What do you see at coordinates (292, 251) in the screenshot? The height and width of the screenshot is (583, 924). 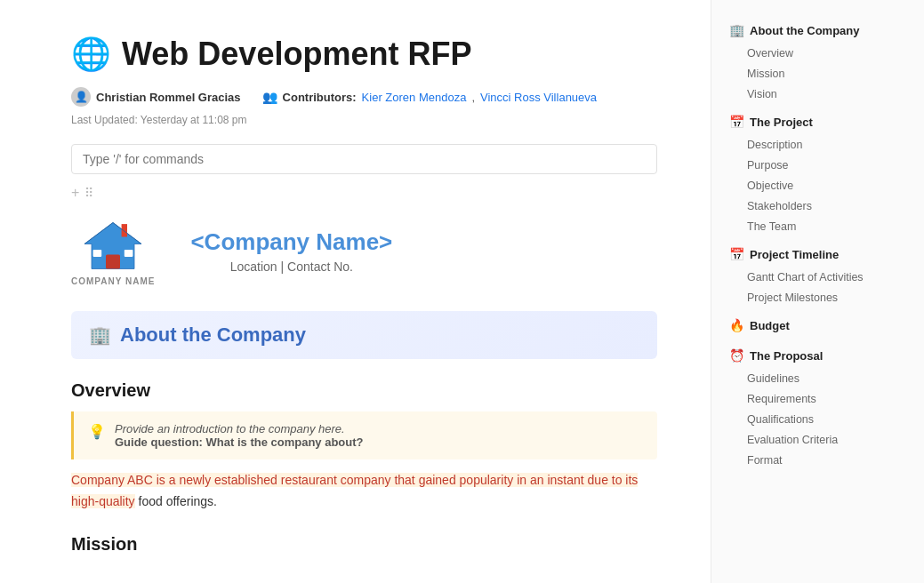 I see `company-info: <Company Name> Location | Contact No.` at bounding box center [292, 251].